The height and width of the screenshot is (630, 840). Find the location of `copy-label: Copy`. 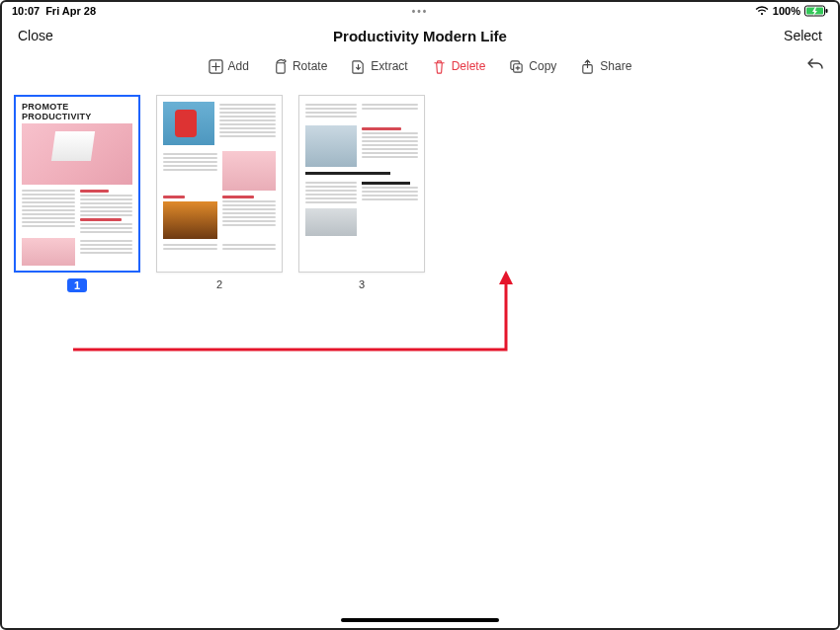

copy-label: Copy is located at coordinates (543, 66).